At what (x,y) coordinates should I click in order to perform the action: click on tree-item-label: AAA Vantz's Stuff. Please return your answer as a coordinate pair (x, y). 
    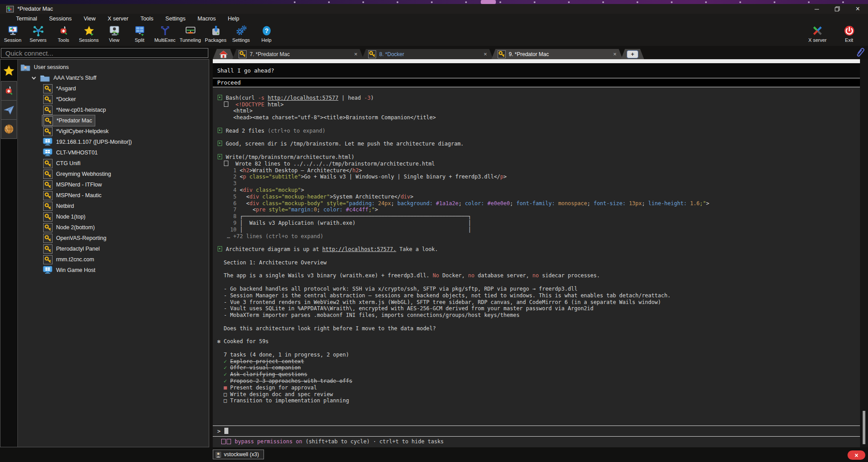
    Looking at the image, I should click on (75, 78).